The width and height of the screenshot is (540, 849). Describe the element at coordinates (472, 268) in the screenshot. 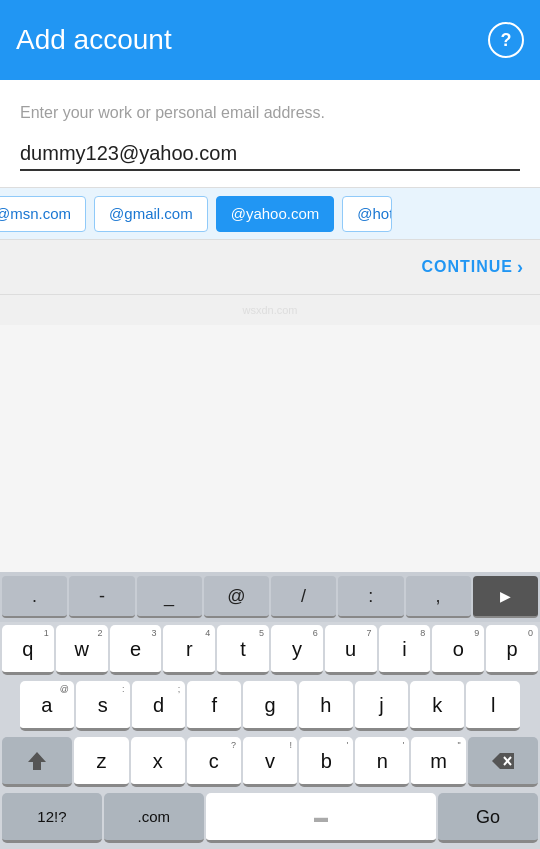

I see `continue-button: CONTINUE ›` at that location.